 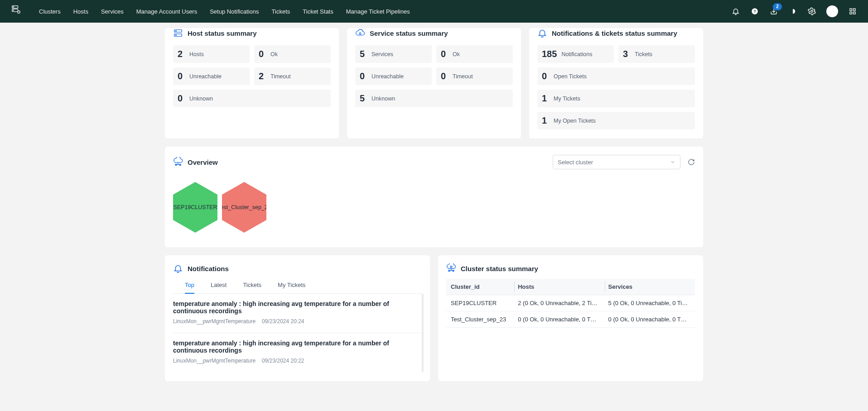 What do you see at coordinates (812, 11) in the screenshot?
I see `gear-icon` at bounding box center [812, 11].